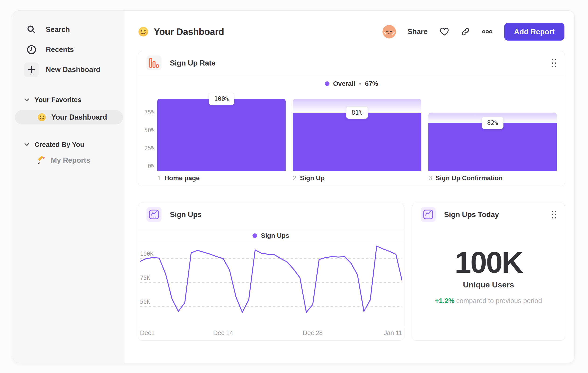 This screenshot has height=373, width=588. What do you see at coordinates (271, 279) in the screenshot?
I see `line-series` at bounding box center [271, 279].